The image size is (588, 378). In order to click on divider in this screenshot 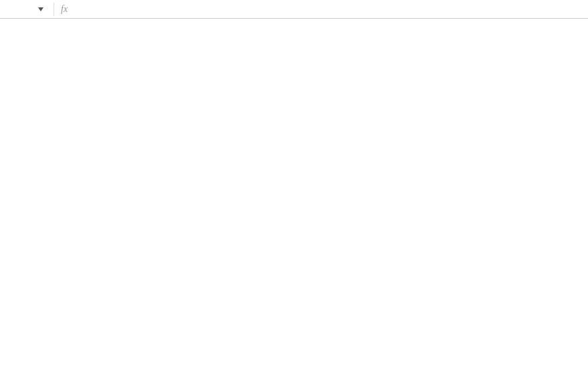, I will do `click(54, 9)`.